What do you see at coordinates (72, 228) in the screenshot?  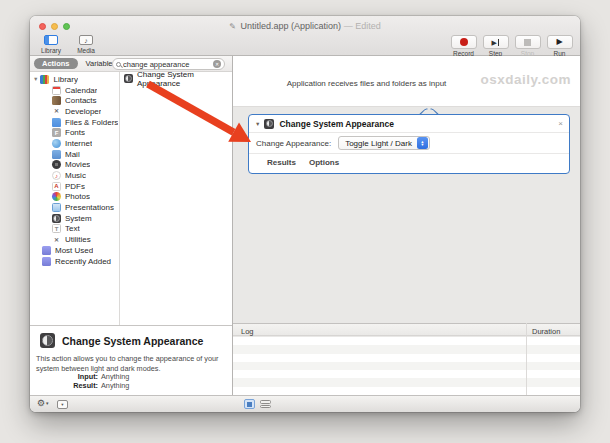 I see `sidebar-item-label: Text` at bounding box center [72, 228].